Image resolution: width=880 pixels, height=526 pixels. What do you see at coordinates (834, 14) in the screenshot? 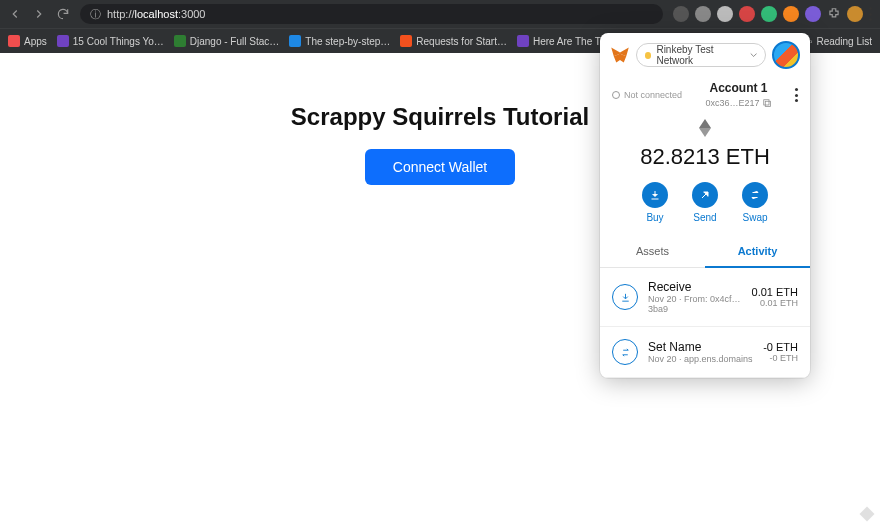
I see `extensions-icon` at bounding box center [834, 14].